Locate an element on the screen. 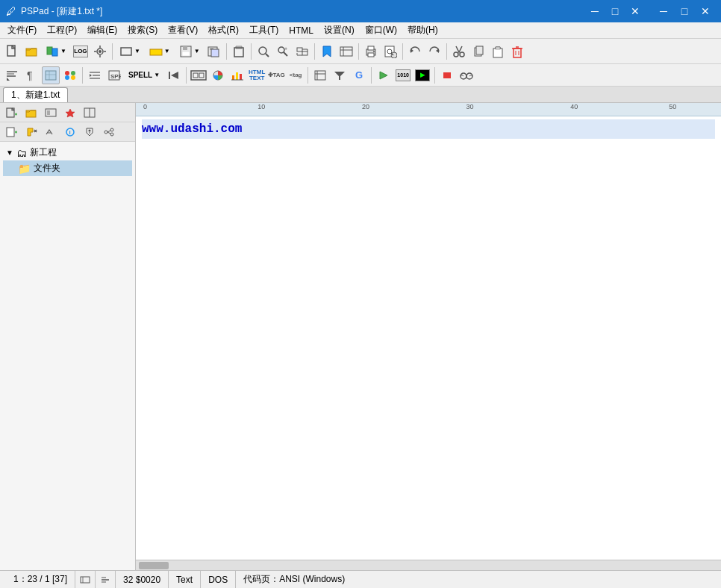  macro-btn: SPELL is located at coordinates (114, 75).